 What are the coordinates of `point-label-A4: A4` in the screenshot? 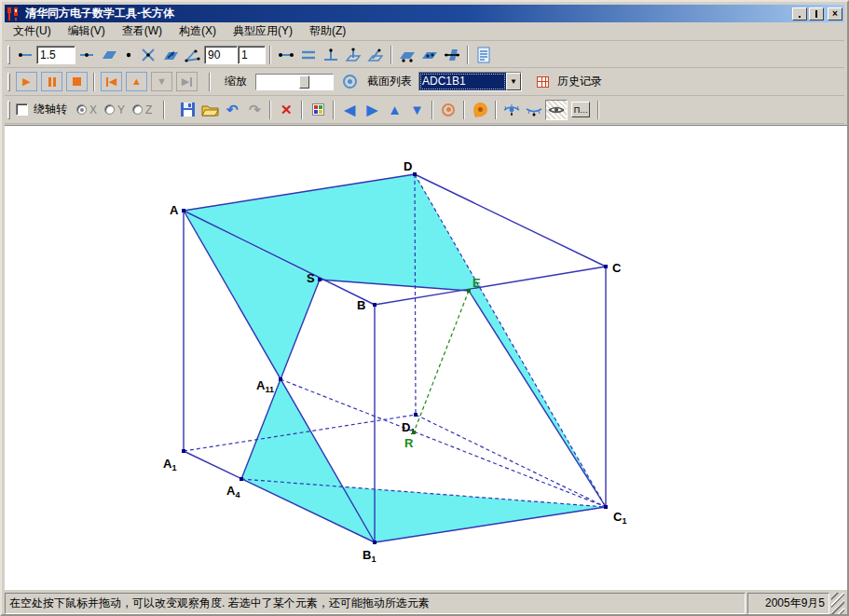 It's located at (233, 492).